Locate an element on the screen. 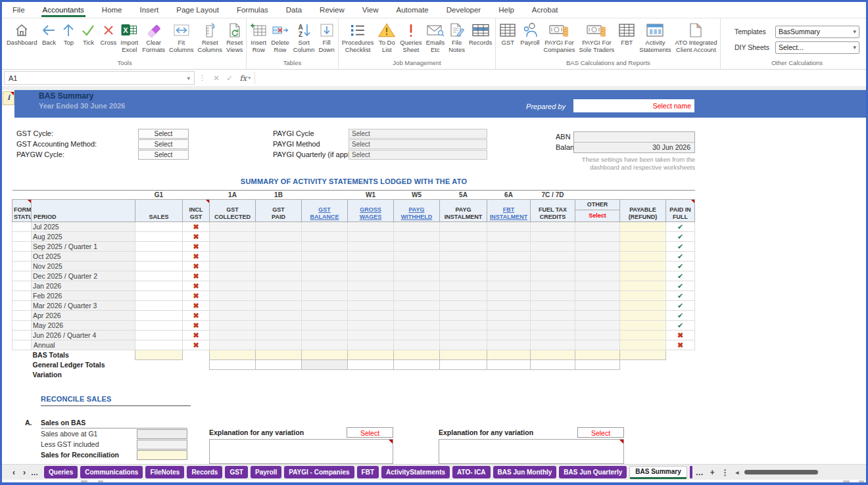  more-tabs-icon: … is located at coordinates (700, 473).